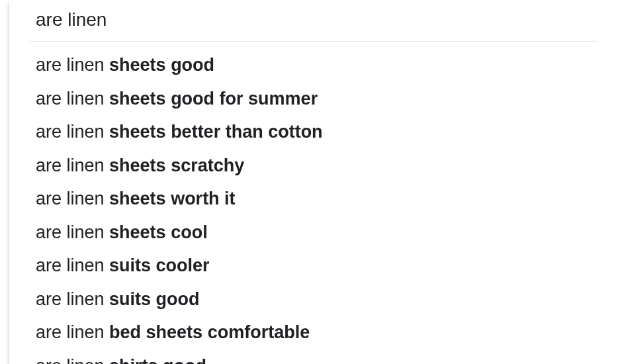  I want to click on suggestion-item: are linen sheets good, so click(314, 65).